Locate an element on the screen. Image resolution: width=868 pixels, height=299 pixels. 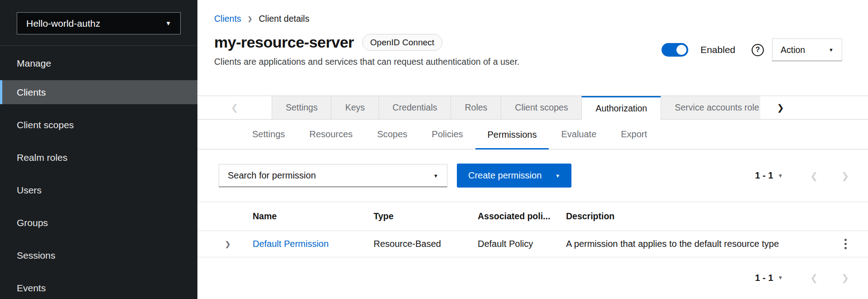
sidebar-item-realm-roles: Realm roles is located at coordinates (99, 158).